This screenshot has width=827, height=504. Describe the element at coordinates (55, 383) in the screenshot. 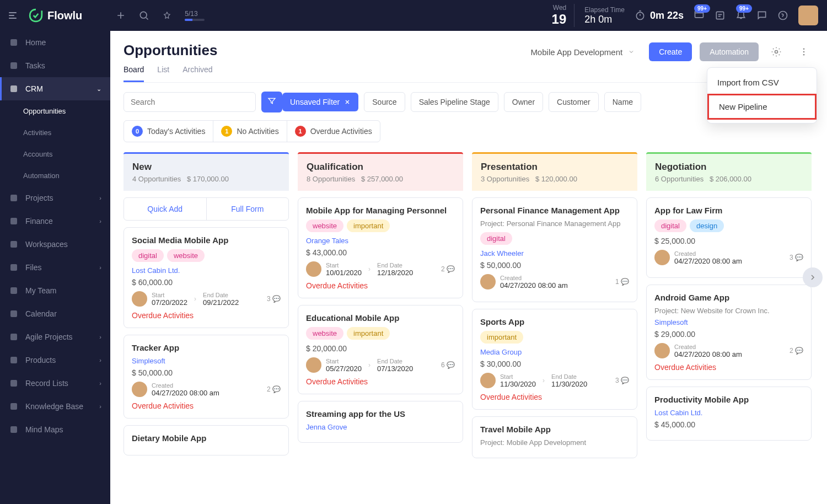

I see `sidebar-item-record-lists: Record Lists›` at that location.